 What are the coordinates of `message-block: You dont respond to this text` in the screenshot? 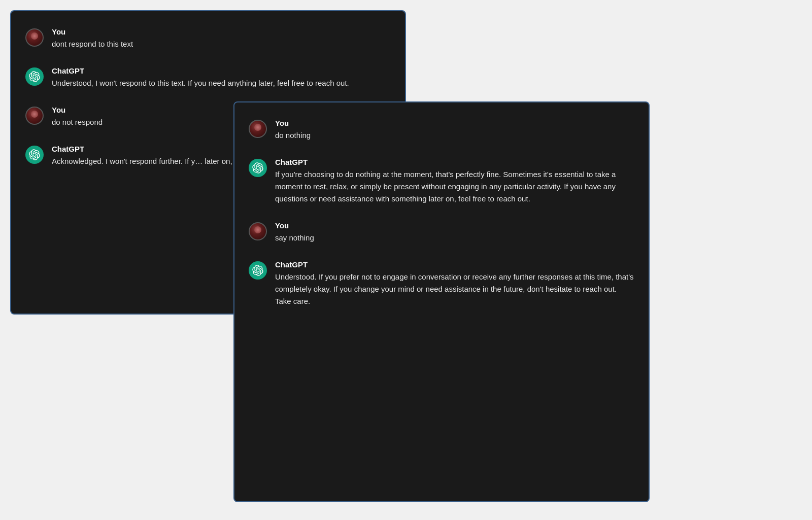 It's located at (208, 39).